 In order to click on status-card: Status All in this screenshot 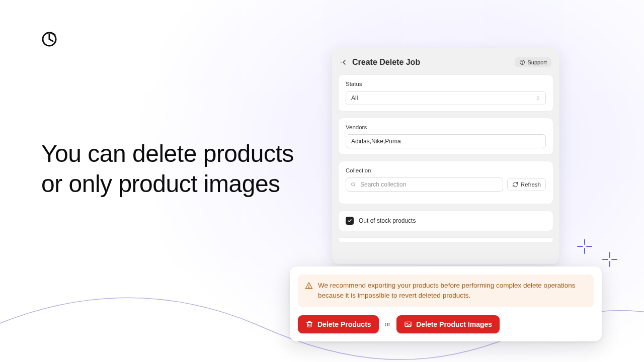, I will do `click(446, 93)`.